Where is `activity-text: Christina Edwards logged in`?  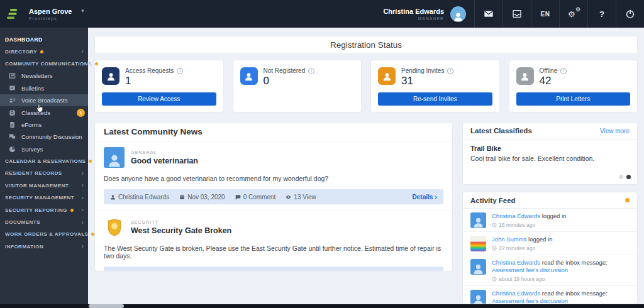 activity-text: Christina Edwards logged in is located at coordinates (529, 216).